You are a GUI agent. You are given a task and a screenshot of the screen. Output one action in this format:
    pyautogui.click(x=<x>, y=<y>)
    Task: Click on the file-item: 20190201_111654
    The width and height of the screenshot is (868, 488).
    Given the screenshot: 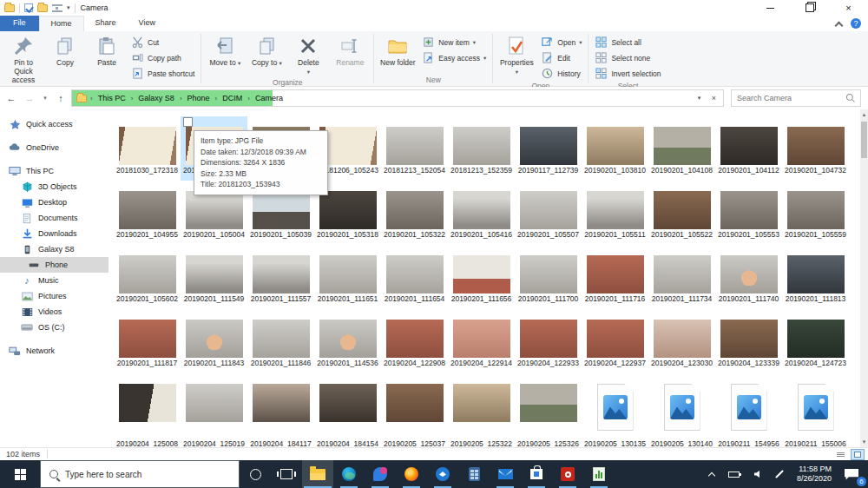 What is the action you would take?
    pyautogui.click(x=415, y=277)
    